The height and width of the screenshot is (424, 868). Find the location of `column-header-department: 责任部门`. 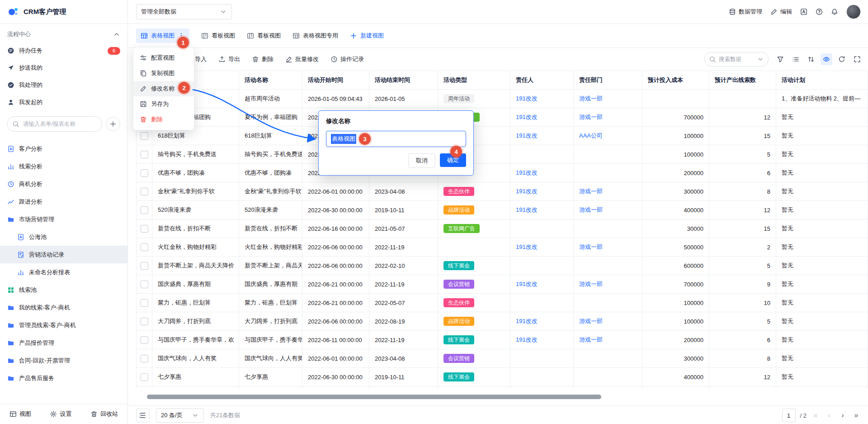

column-header-department: 责任部门 is located at coordinates (608, 80).